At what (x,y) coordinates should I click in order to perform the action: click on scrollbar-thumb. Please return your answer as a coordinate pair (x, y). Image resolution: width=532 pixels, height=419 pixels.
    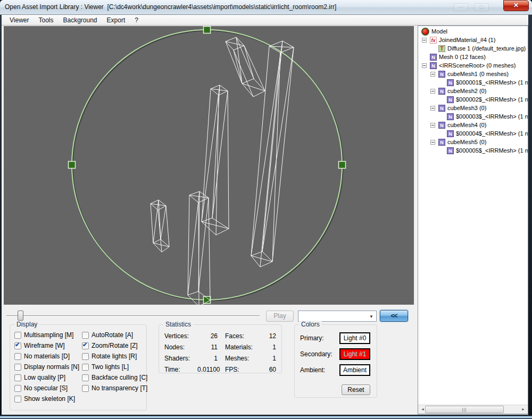
    Looking at the image, I should click on (464, 409).